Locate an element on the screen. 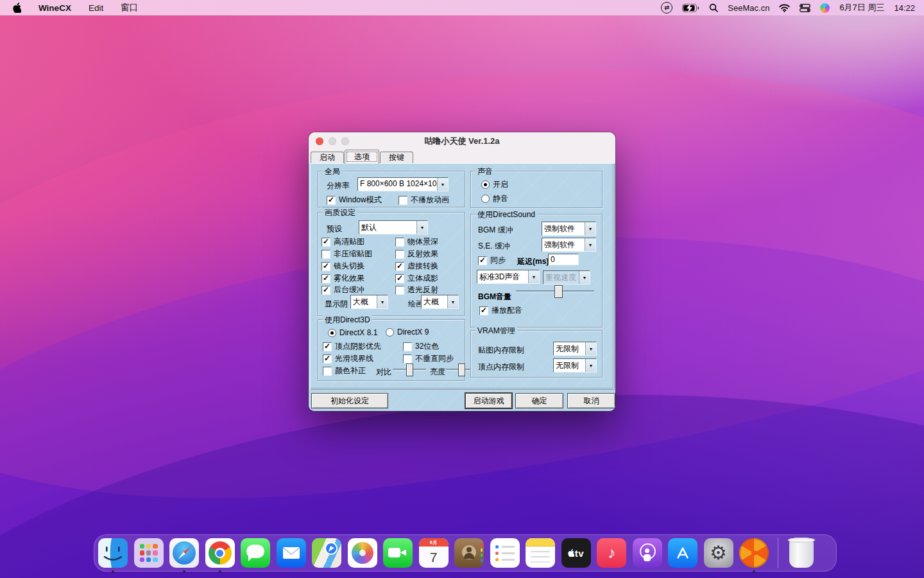 Image resolution: width=924 pixels, height=578 pixels. switch-apps-icon: ⇄ is located at coordinates (667, 8).